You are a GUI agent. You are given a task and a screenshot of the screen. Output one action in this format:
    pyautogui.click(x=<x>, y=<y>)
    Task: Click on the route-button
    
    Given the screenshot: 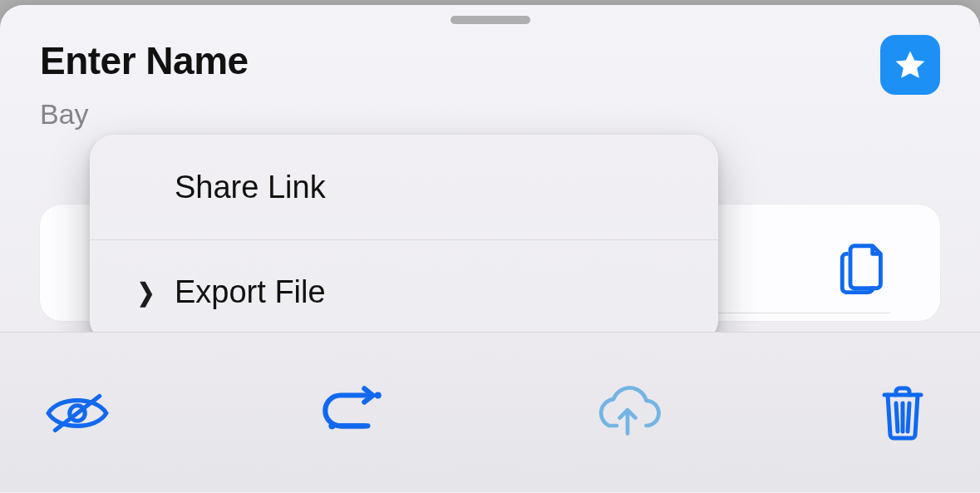 What is the action you would take?
    pyautogui.click(x=352, y=413)
    